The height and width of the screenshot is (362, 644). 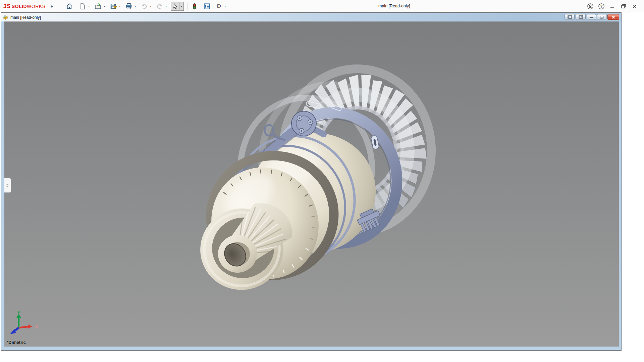 I want to click on print-dropdown: ▾, so click(x=135, y=6).